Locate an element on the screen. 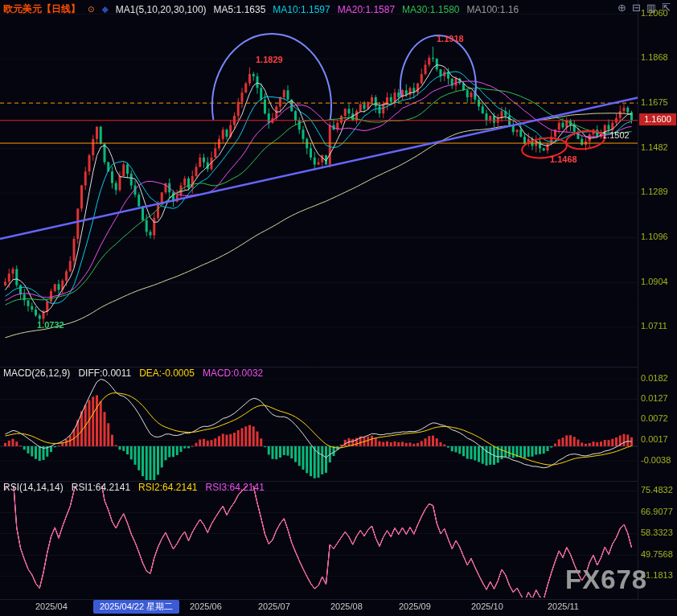 The height and width of the screenshot is (616, 677). annotation-sept-high: 1.1918 is located at coordinates (450, 39).